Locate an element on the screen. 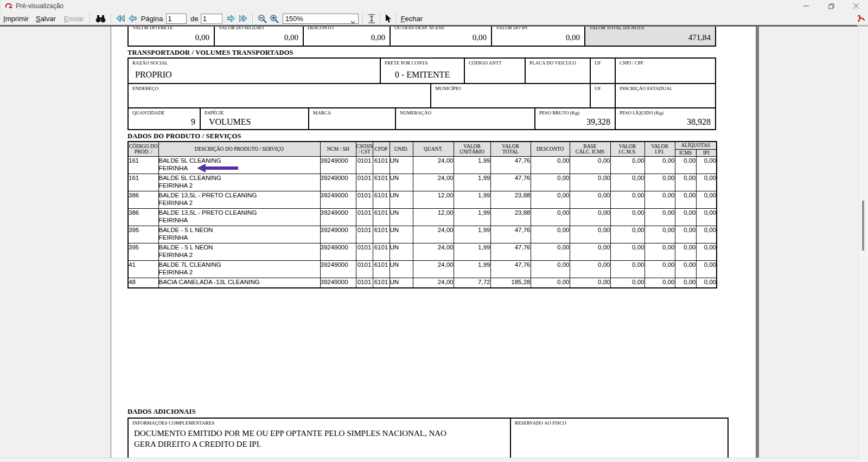 The height and width of the screenshot is (462, 868). print-button: Imprimir is located at coordinates (16, 18).